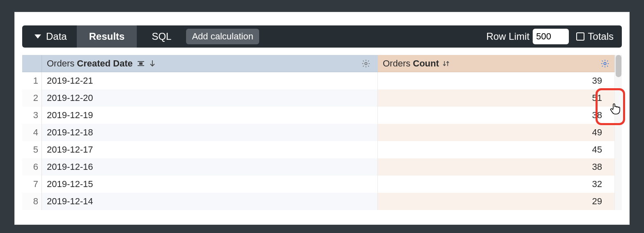 Image resolution: width=644 pixels, height=233 pixels. What do you see at coordinates (496, 184) in the screenshot?
I see `cell-count: 32` at bounding box center [496, 184].